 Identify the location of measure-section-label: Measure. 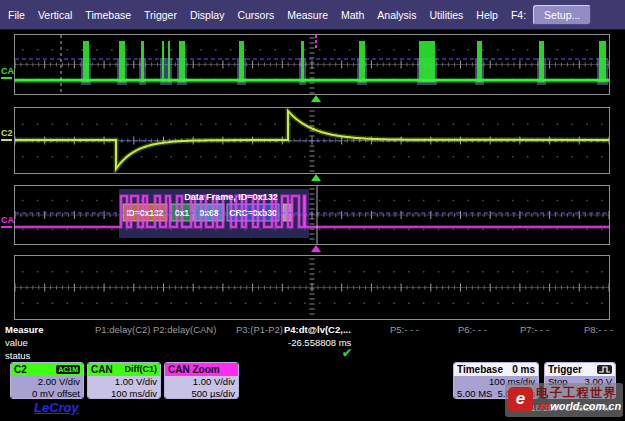
(24, 330).